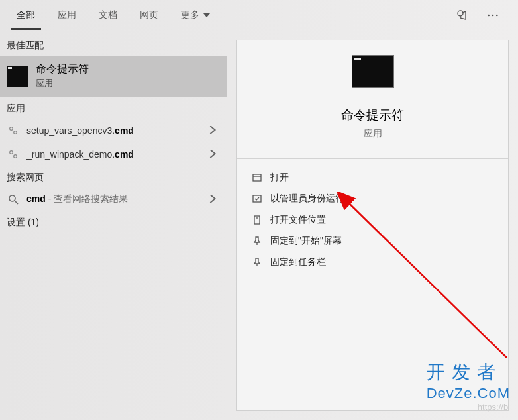 The height and width of the screenshot is (420, 518). Describe the element at coordinates (108, 15) in the screenshot. I see `tab-docs-label: 文档` at that location.